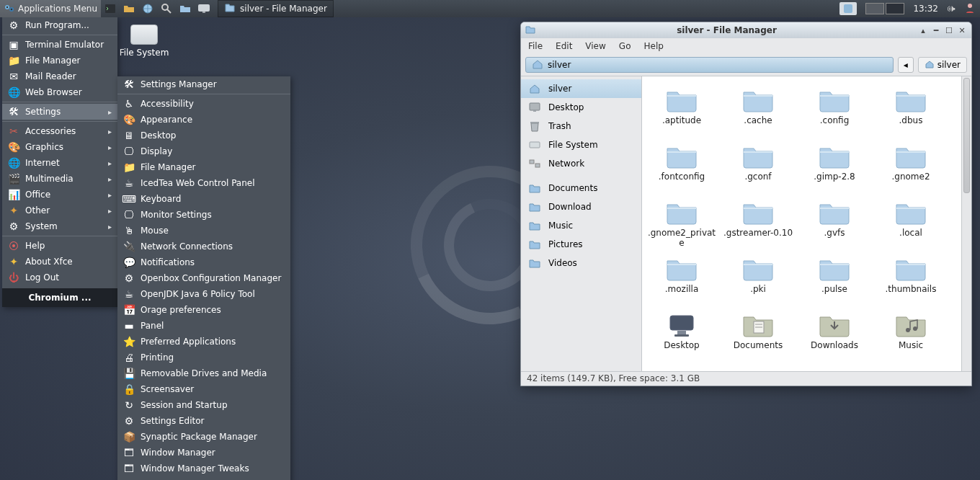 The image size is (980, 480). I want to click on menu-about: ✦About Xfce, so click(60, 262).